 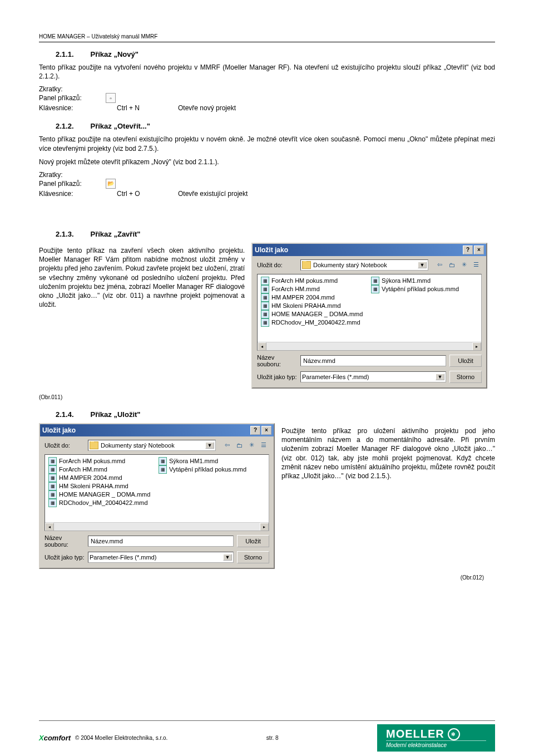 I want to click on moeller-tagline: Moderní elektroinstalace, so click(x=436, y=744).